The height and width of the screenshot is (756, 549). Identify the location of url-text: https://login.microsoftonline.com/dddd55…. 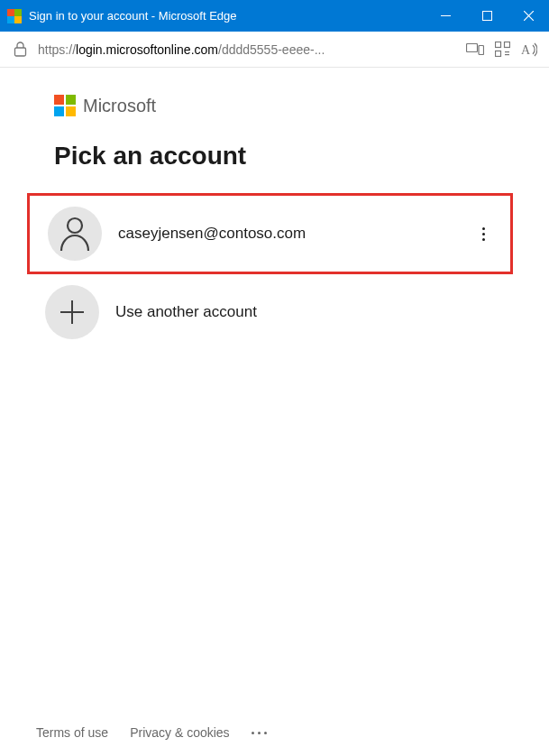
(247, 50).